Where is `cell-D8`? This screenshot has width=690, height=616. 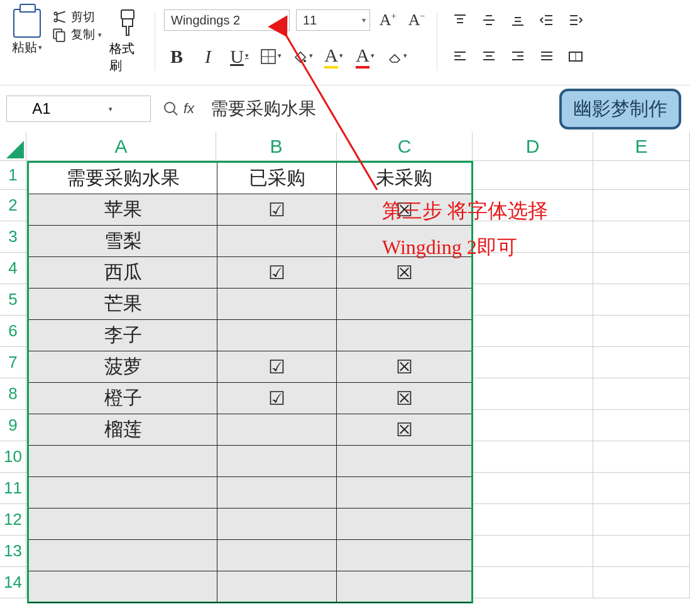 cell-D8 is located at coordinates (533, 394).